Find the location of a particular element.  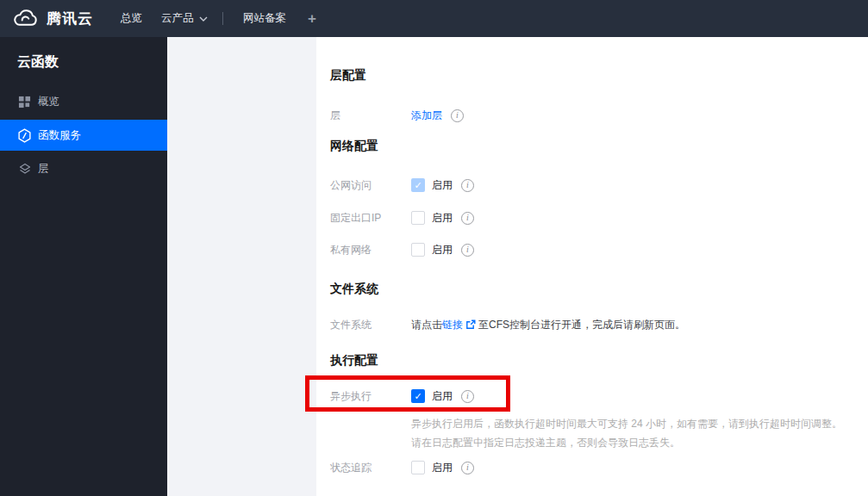

row-label: 状态追踪 is located at coordinates (371, 468).